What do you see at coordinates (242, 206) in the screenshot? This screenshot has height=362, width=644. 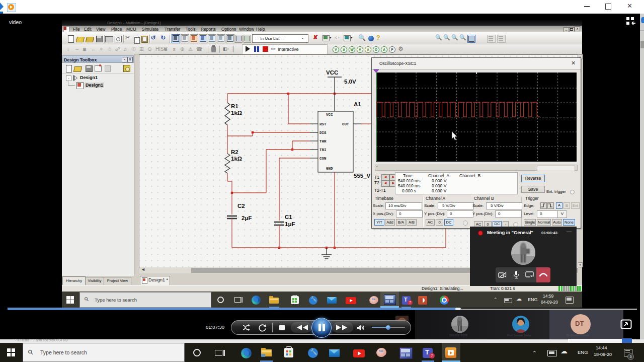 I see `svg-text: C2` at bounding box center [242, 206].